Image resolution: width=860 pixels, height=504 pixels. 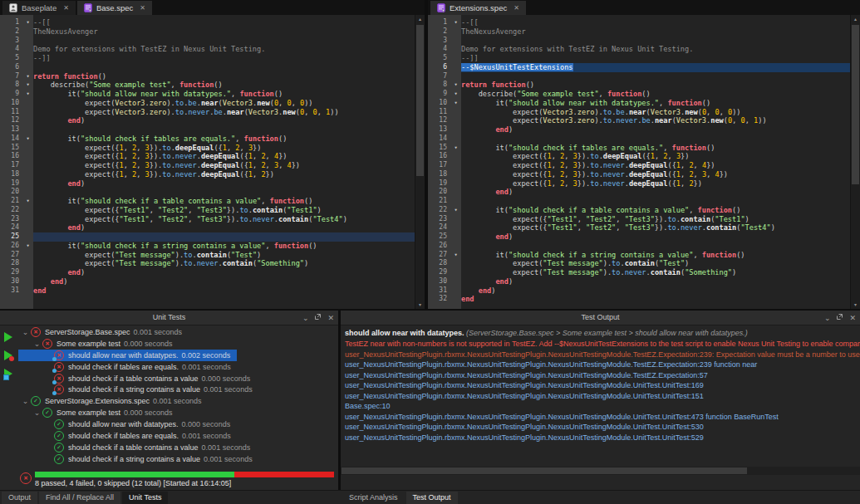 I want to click on unit-tests-panel-header: Unit Tests ⌄ ✕, so click(x=170, y=318).